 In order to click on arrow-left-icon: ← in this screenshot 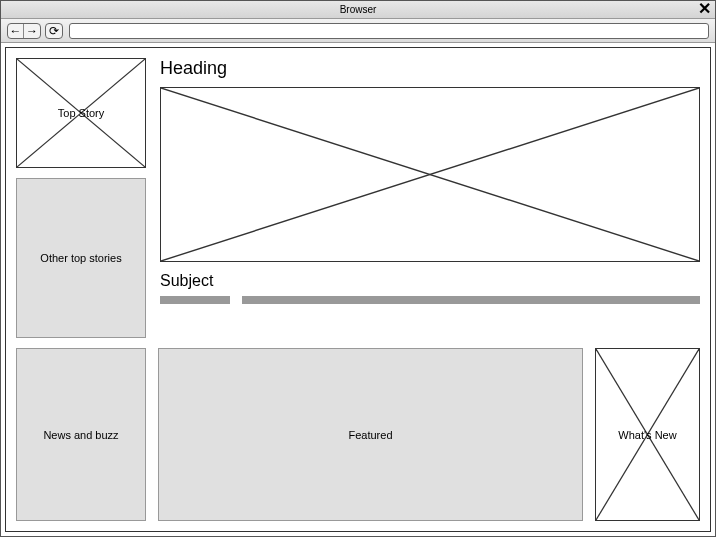, I will do `click(16, 31)`.